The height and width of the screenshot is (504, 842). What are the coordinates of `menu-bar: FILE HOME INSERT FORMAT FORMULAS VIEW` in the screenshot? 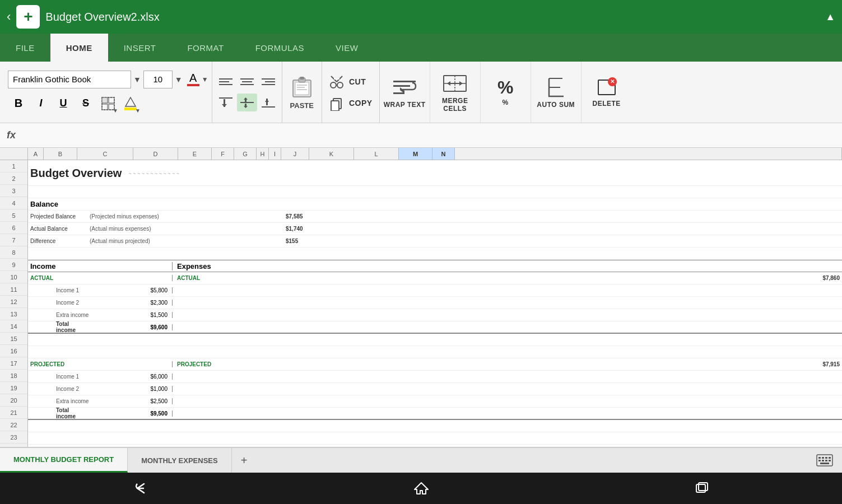 It's located at (421, 48).